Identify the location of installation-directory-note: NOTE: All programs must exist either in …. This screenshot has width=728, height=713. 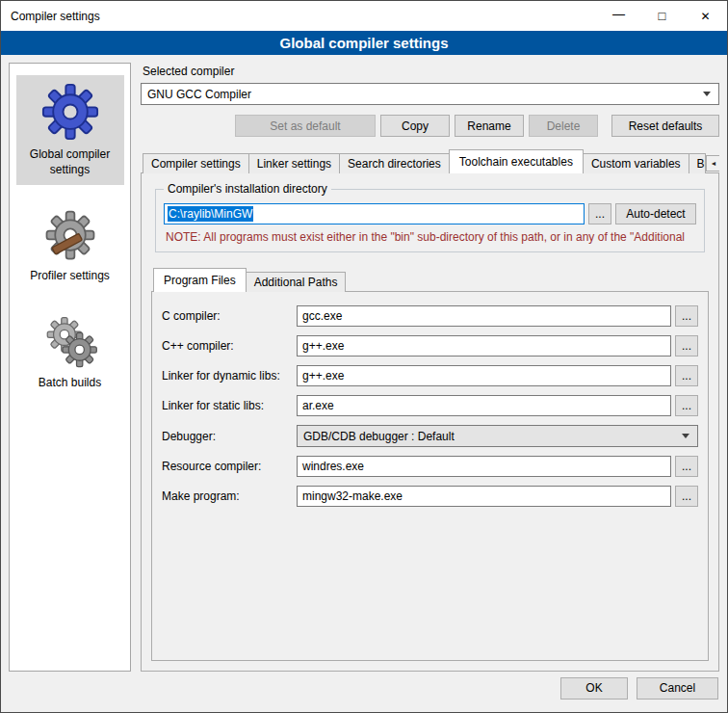
(429, 237).